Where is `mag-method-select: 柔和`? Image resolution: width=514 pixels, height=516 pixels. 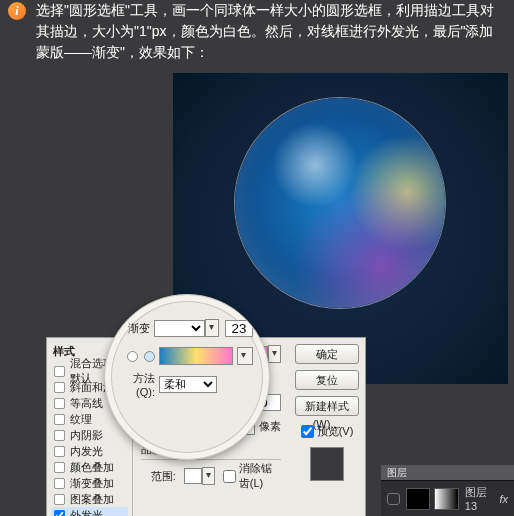
mag-method-select: 柔和 is located at coordinates (188, 384).